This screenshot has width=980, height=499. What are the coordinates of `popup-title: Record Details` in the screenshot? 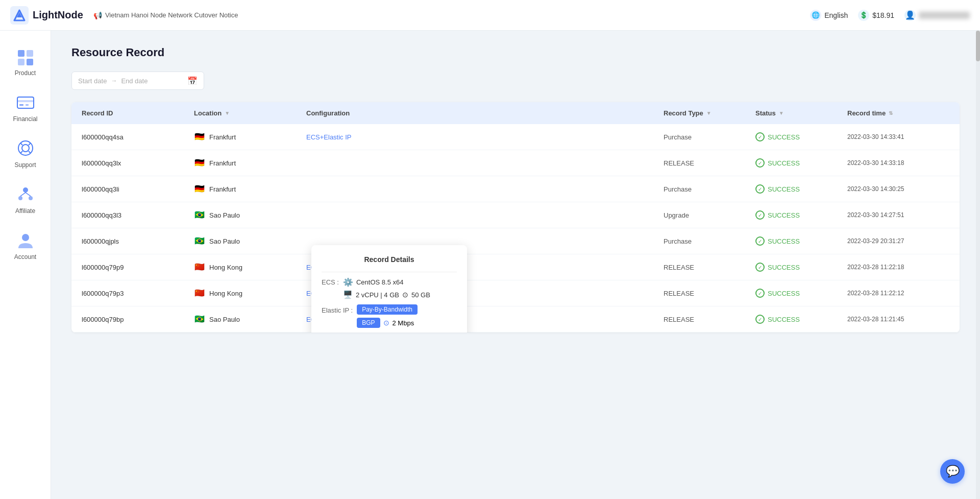 It's located at (389, 259).